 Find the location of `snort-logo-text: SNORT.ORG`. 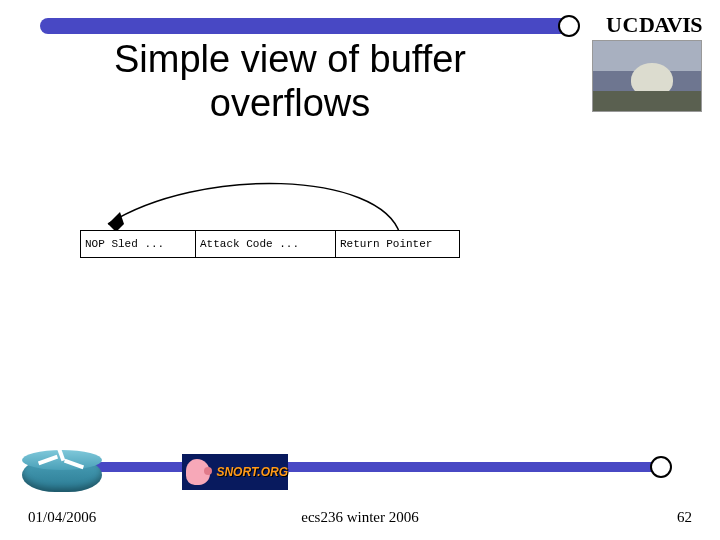

snort-logo-text: SNORT.ORG is located at coordinates (252, 472).